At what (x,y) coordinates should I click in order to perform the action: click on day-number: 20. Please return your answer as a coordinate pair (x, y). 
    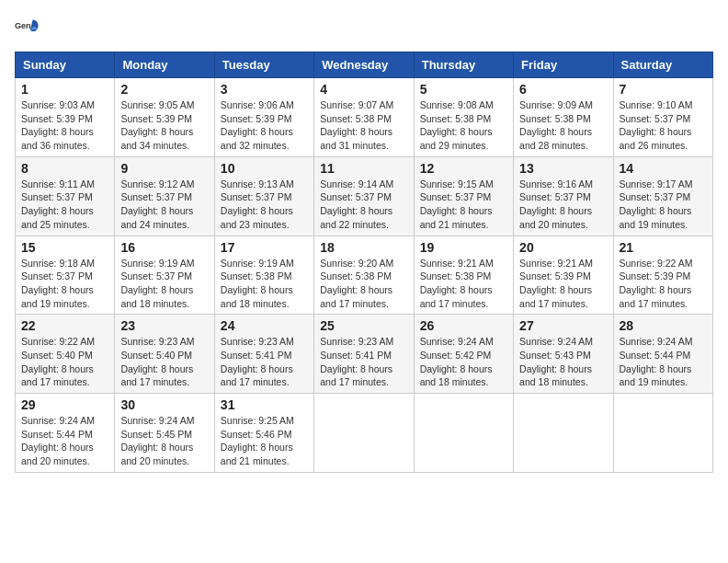
    Looking at the image, I should click on (563, 247).